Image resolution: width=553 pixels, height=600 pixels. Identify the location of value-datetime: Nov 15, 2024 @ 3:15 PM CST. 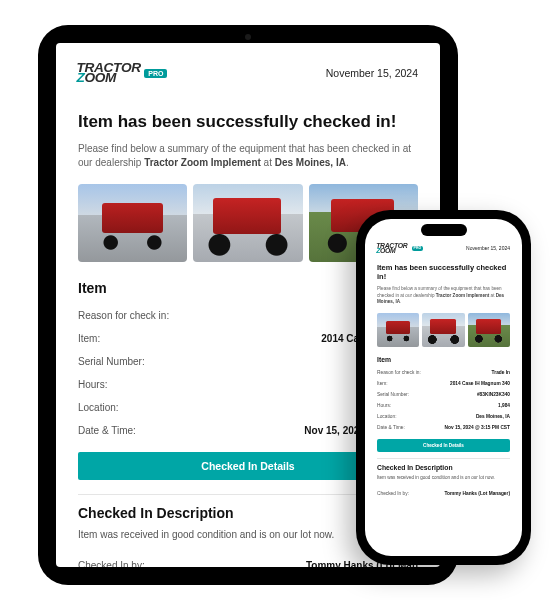
(478, 428).